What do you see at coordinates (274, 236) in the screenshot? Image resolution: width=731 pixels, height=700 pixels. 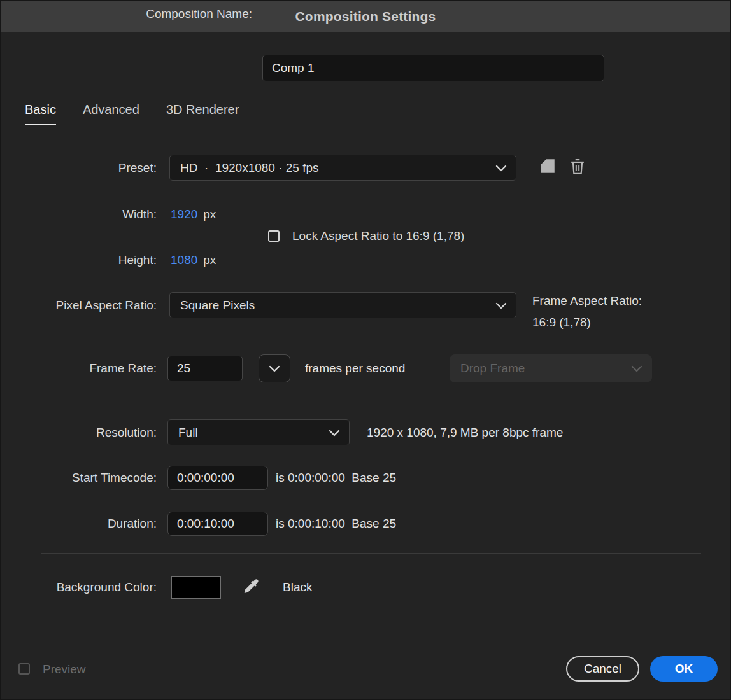 I see `lock-aspect-checkbox` at bounding box center [274, 236].